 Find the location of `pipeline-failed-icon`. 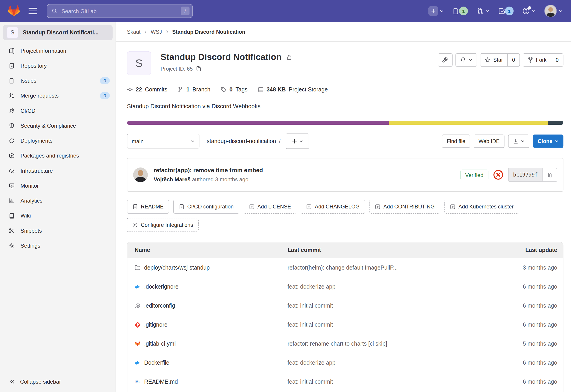

pipeline-failed-icon is located at coordinates (498, 175).